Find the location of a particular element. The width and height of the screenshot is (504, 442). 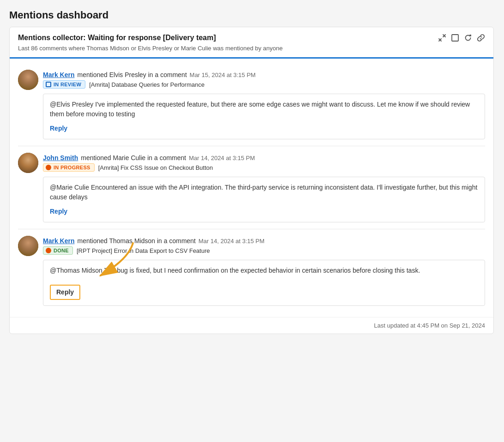

card-subtitle: Last 86 comments where Thomas Midson or … is located at coordinates (252, 48).